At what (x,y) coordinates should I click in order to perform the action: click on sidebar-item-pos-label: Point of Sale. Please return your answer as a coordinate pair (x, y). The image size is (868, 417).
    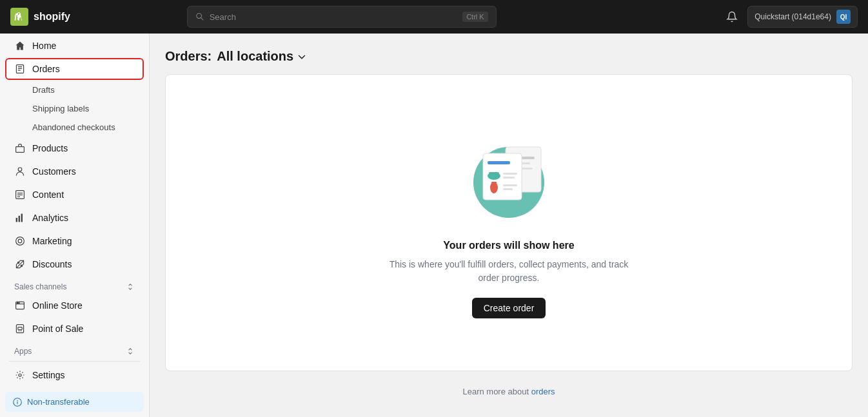
    Looking at the image, I should click on (58, 329).